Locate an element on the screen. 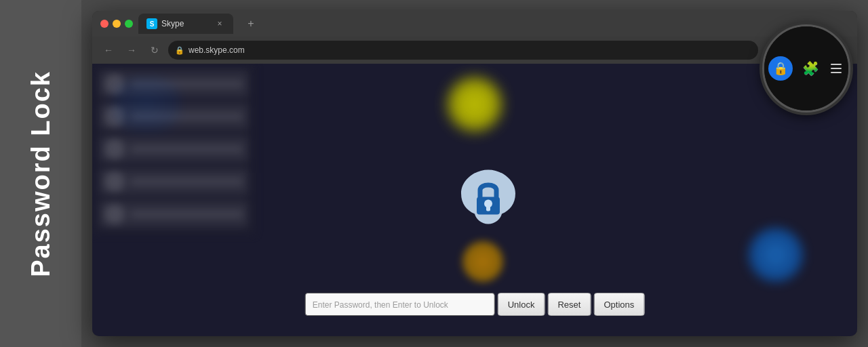 This screenshot has height=347, width=868. mag-menu-icon is located at coordinates (836, 68).